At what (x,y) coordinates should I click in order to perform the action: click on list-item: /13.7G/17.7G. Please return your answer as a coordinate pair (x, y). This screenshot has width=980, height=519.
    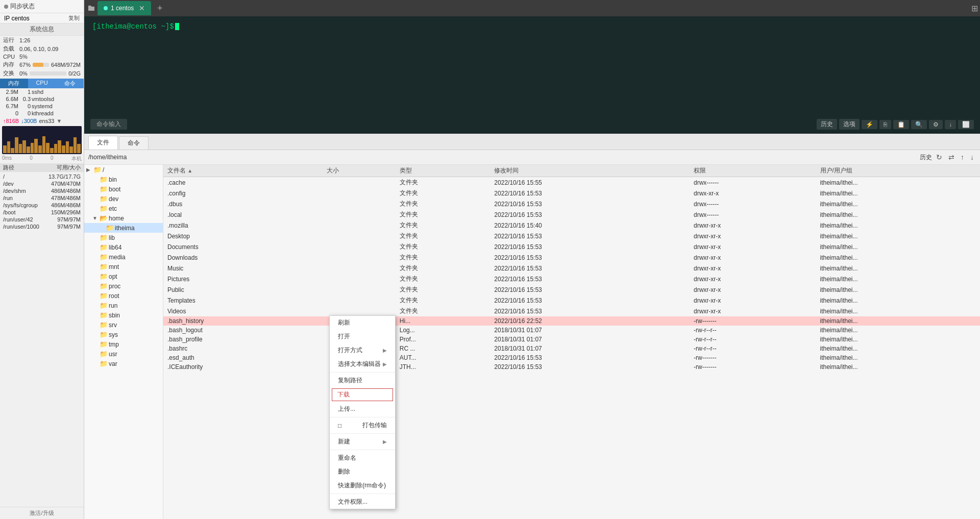
    Looking at the image, I should click on (42, 177).